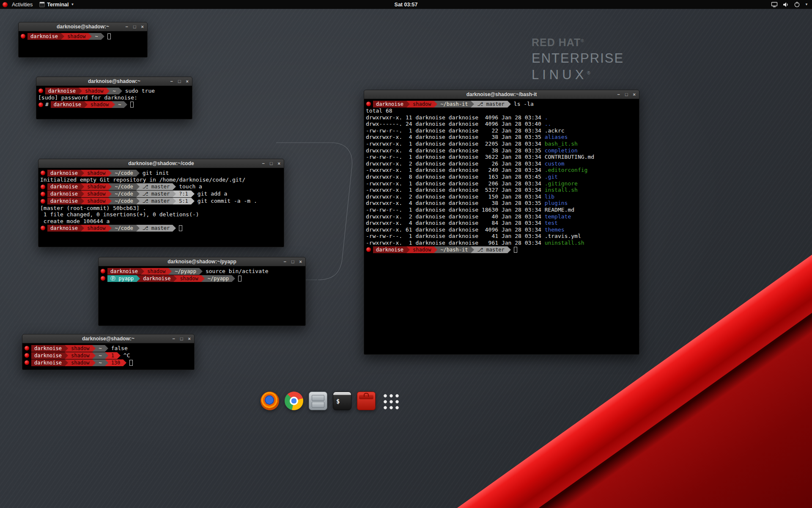 Image resolution: width=812 pixels, height=508 pixels. What do you see at coordinates (122, 279) in the screenshot?
I see `prompt-segment-venv: ⓟ pyapp` at bounding box center [122, 279].